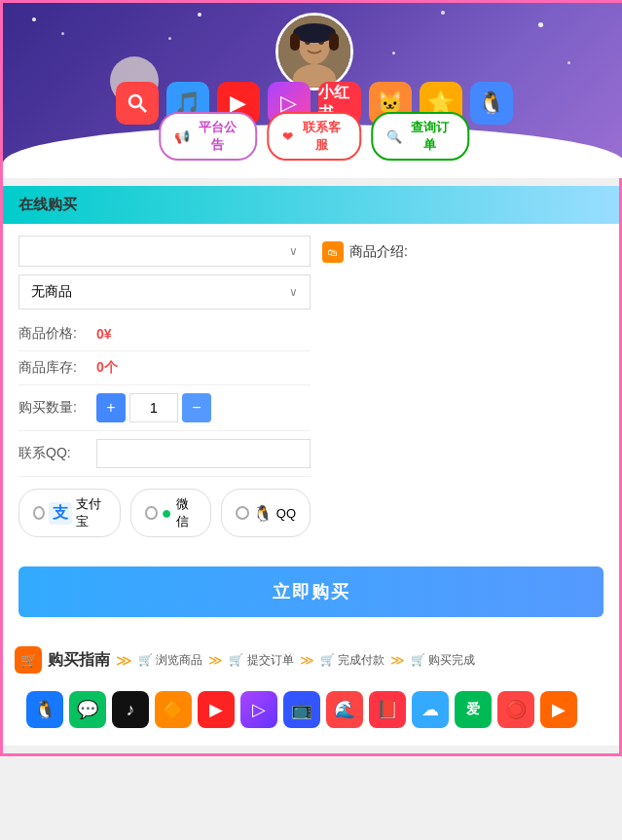  Describe the element at coordinates (397, 660) in the screenshot. I see `arrow-3: ≫` at that location.